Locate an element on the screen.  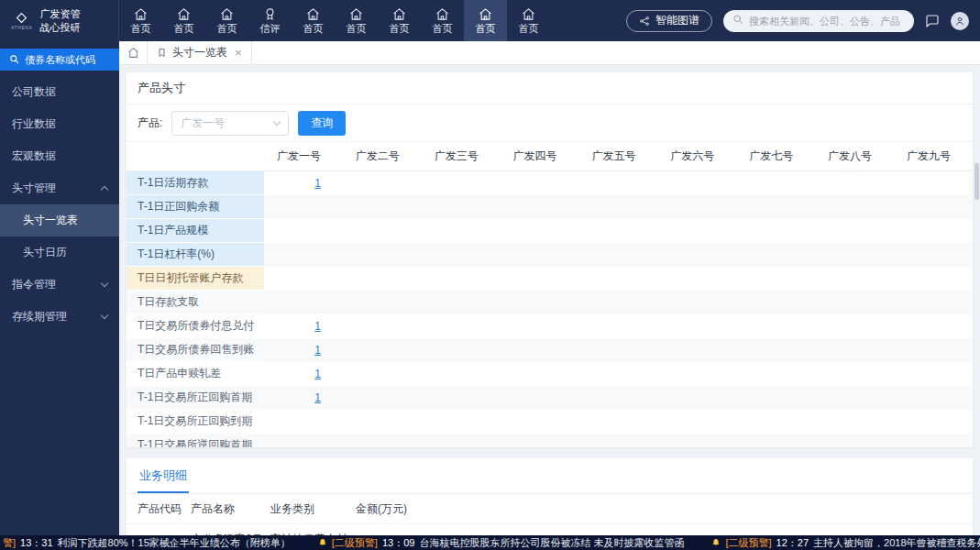
top-nav-item-8: 首页 is located at coordinates (486, 20).